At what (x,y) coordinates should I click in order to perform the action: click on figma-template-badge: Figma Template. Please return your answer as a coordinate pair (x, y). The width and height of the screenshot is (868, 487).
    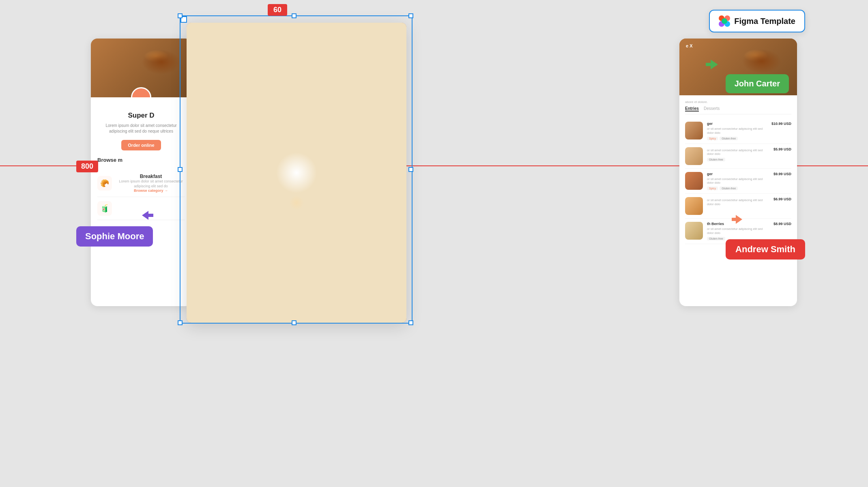
    Looking at the image, I should click on (757, 21).